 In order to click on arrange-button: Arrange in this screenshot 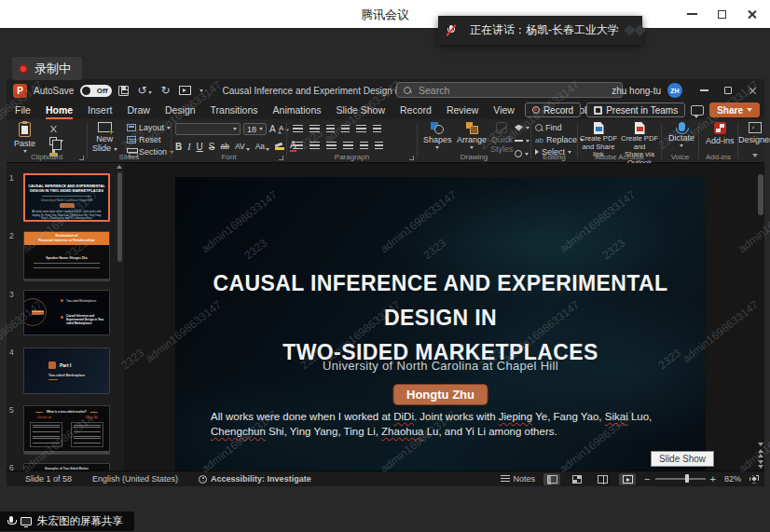, I will do `click(472, 136)`.